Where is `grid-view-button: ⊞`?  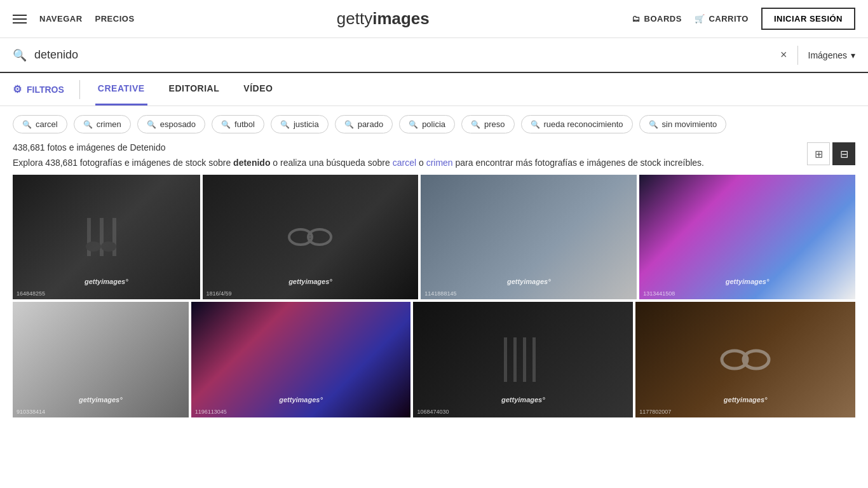
grid-view-button: ⊞ is located at coordinates (818, 154).